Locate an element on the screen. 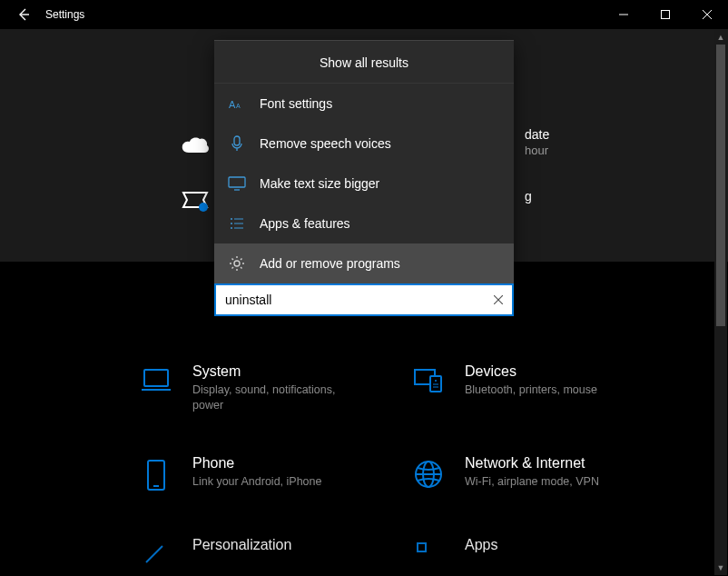  peek-text-3: g is located at coordinates (528, 196).